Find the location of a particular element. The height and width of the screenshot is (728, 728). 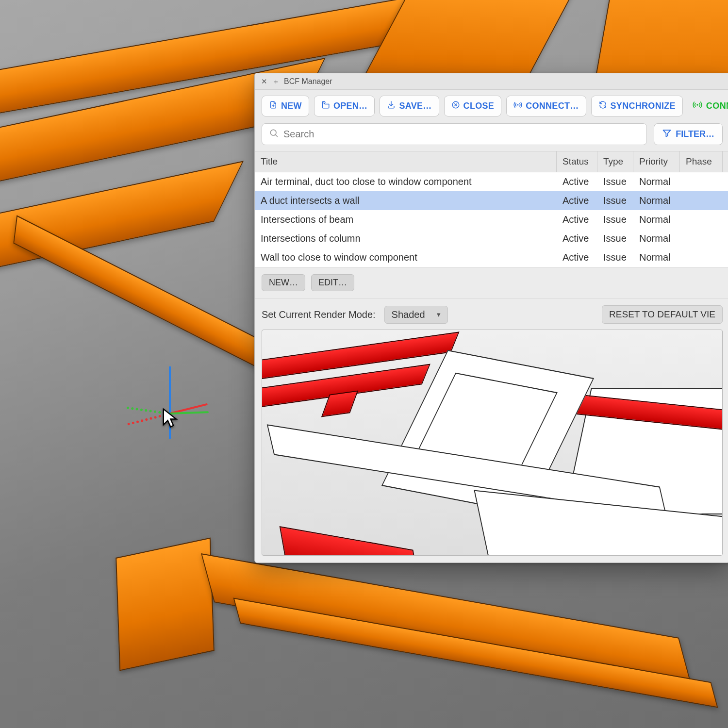

render-mode-value: Shaded is located at coordinates (409, 314).